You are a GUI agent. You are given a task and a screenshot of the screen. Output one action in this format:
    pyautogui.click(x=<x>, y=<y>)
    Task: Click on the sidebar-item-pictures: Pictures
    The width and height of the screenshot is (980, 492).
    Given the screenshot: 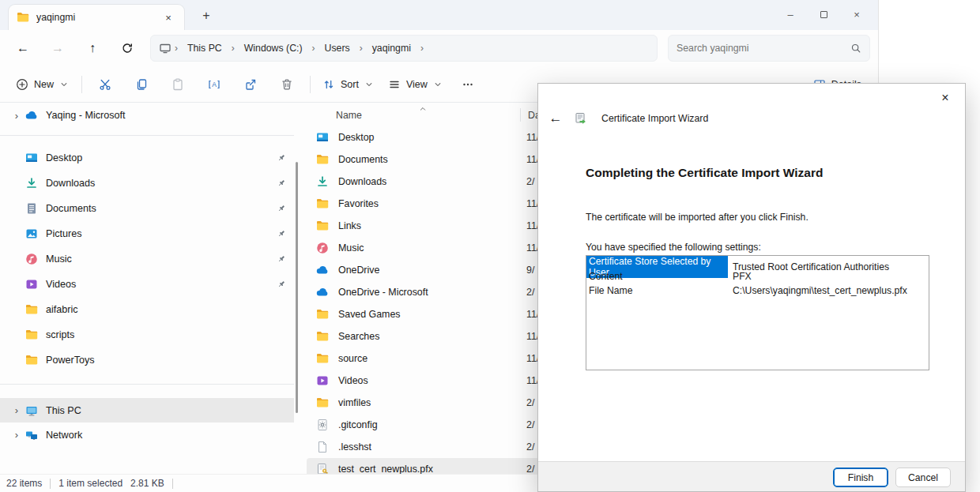 What is the action you would take?
    pyautogui.click(x=147, y=234)
    